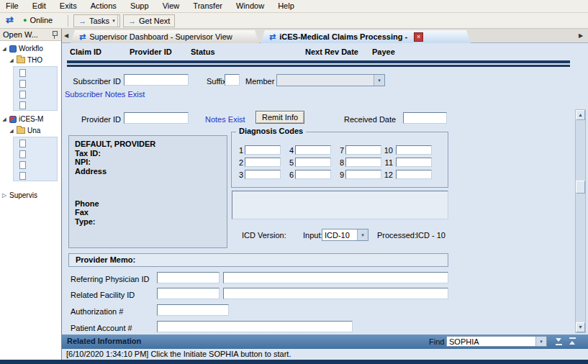 Image resolution: width=588 pixels, height=364 pixels. I want to click on close-tab-icon: ×, so click(419, 37).